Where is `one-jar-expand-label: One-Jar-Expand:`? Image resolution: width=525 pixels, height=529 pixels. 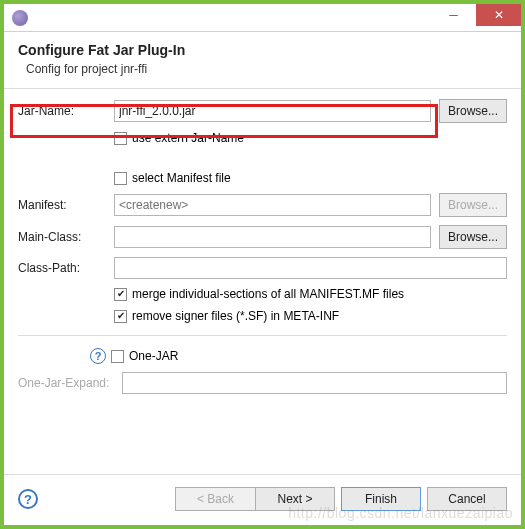 one-jar-expand-label: One-Jar-Expand: is located at coordinates (66, 383).